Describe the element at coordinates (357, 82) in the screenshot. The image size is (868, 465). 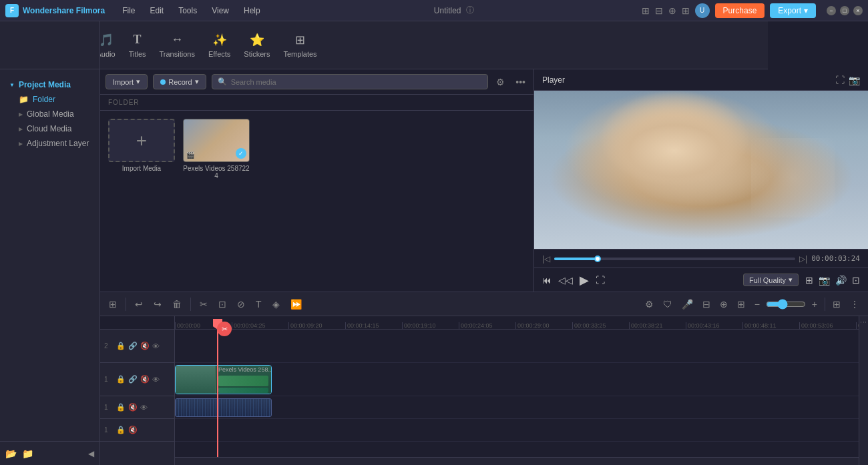
I see `search-input` at that location.